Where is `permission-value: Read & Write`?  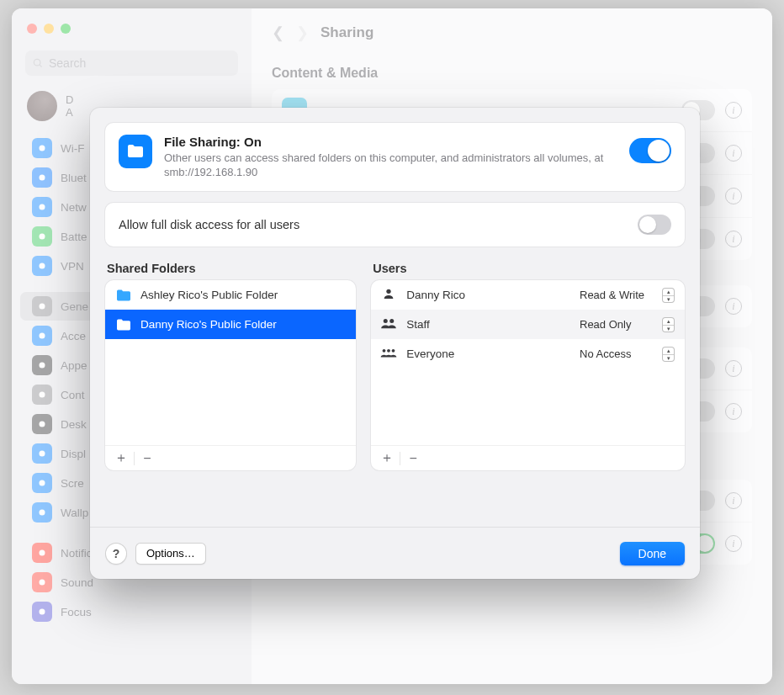
permission-value: Read & Write is located at coordinates (612, 294).